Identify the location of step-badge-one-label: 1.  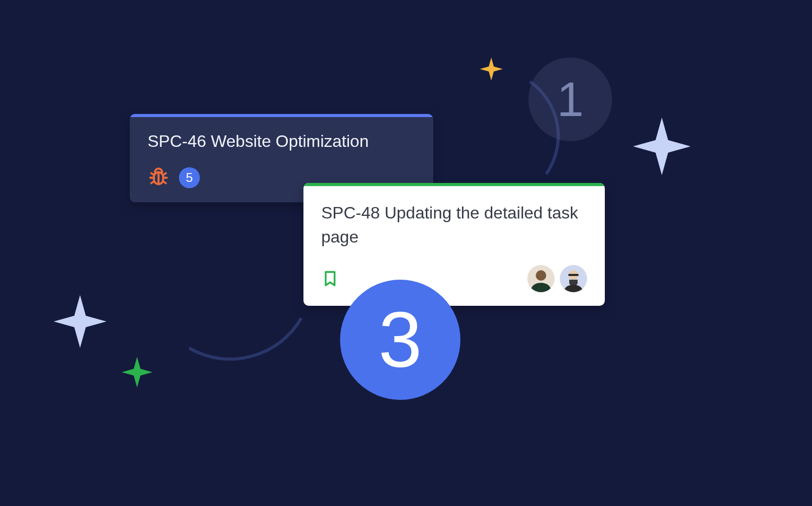
(570, 99).